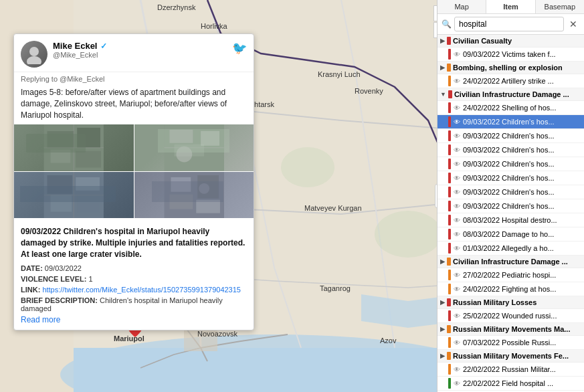  What do you see at coordinates (239, 48) in the screenshot?
I see `twitter-icon: 🐦` at bounding box center [239, 48].